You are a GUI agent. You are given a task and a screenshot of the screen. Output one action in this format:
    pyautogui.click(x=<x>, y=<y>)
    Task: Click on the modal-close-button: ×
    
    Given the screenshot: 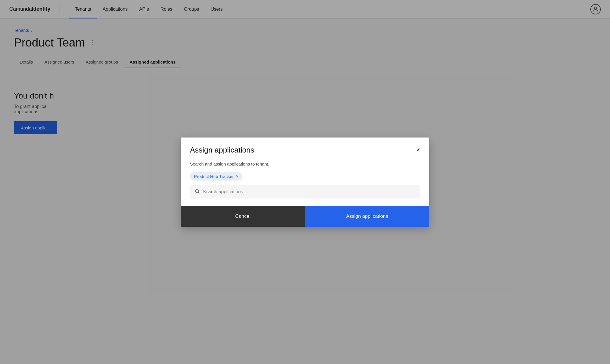 What is the action you would take?
    pyautogui.click(x=418, y=150)
    